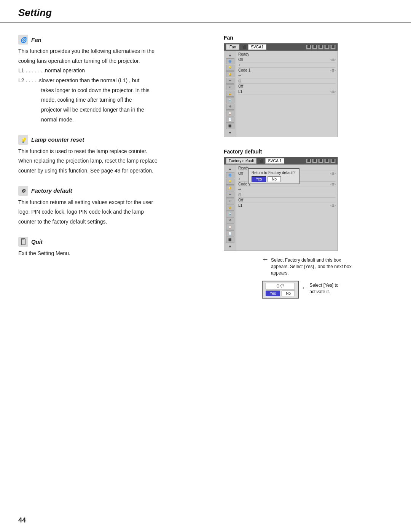 This screenshot has height=532, width=411. I want to click on fan-row-off: Off ◁▷, so click(287, 60).